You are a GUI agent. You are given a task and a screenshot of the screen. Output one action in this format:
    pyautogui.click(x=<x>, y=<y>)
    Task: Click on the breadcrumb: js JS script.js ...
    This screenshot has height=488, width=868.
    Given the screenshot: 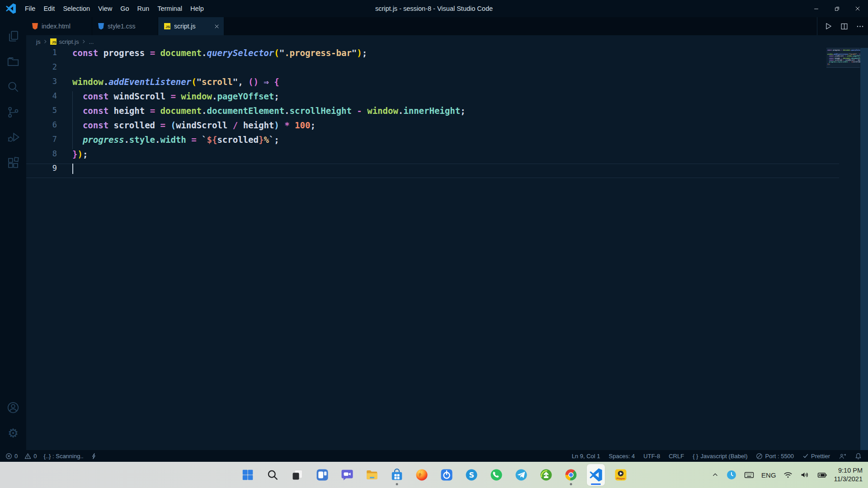 What is the action you would take?
    pyautogui.click(x=447, y=42)
    